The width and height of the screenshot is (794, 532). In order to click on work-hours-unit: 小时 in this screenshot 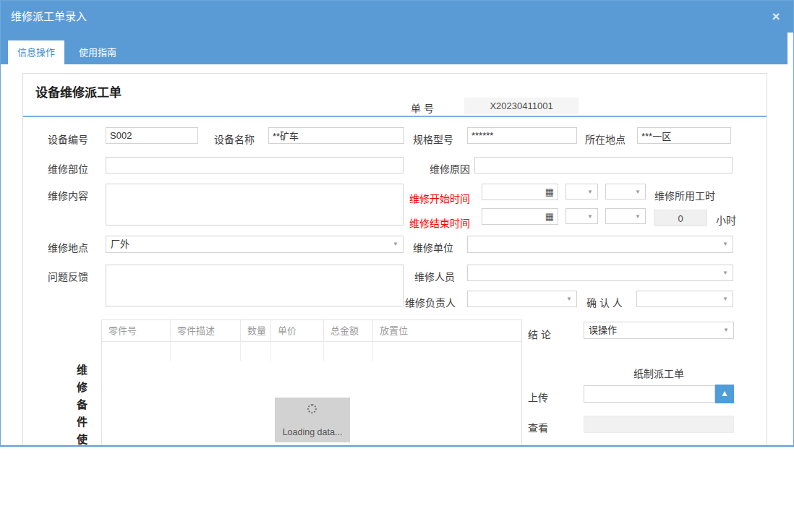, I will do `click(726, 220)`.